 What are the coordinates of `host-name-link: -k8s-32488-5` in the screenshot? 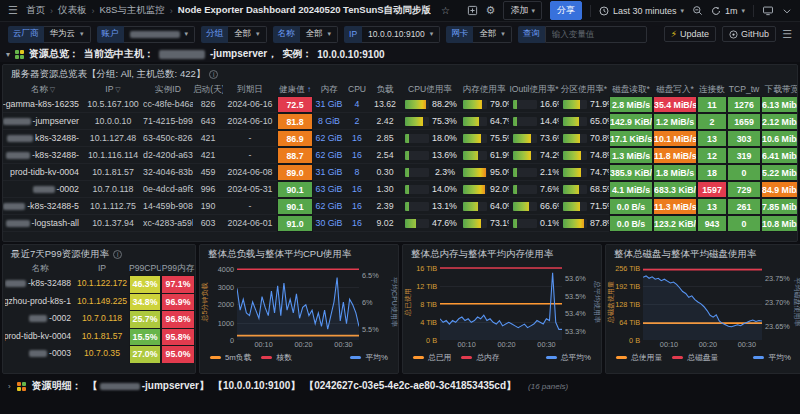 It's located at (43, 206).